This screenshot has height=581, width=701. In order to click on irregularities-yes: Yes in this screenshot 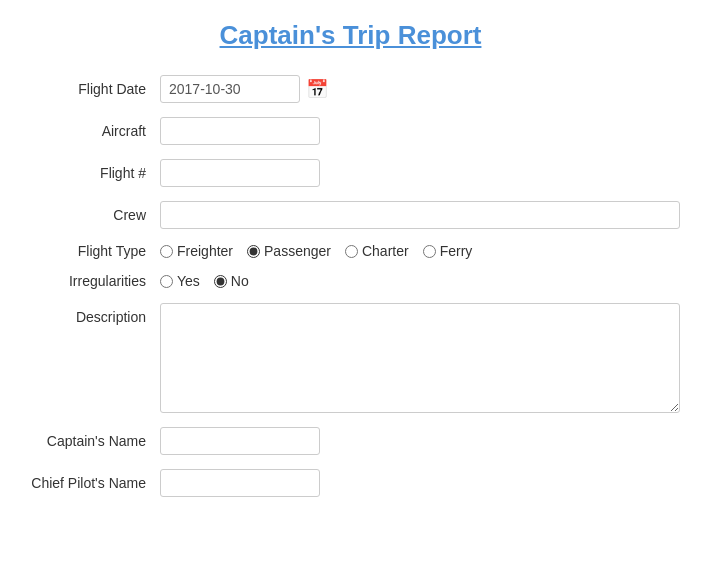, I will do `click(180, 281)`.